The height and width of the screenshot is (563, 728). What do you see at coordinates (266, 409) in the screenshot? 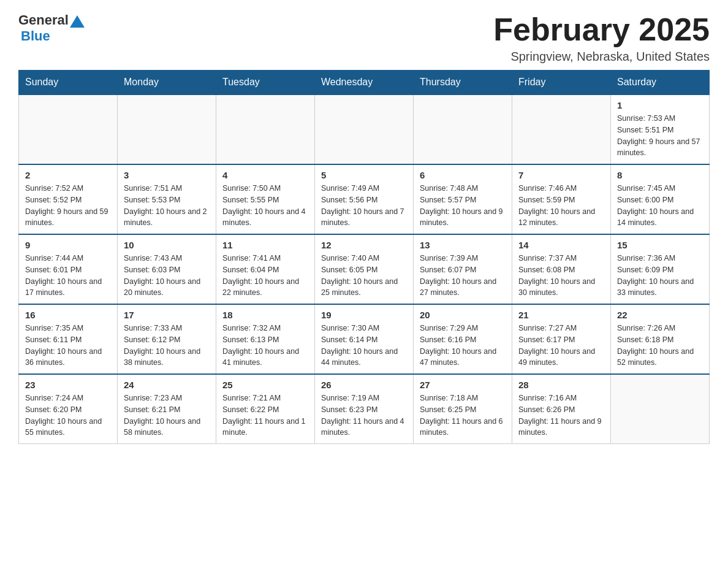
I see `calendar-cell: 25Sunrise: 7:21 AMSunset: 6:22 PMDayligh…` at bounding box center [266, 409].